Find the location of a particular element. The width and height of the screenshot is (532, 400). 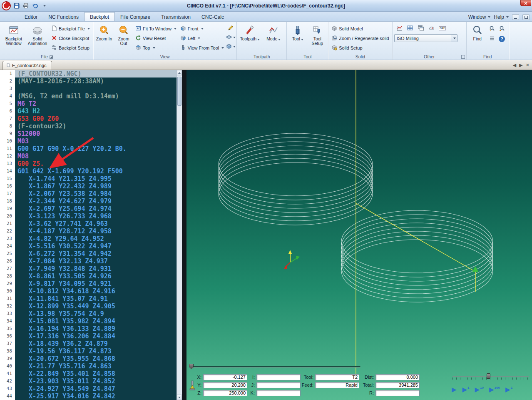

code-line: 11G00 G17 G90 X-0.127 Y20.2 B0. is located at coordinates (88, 149).